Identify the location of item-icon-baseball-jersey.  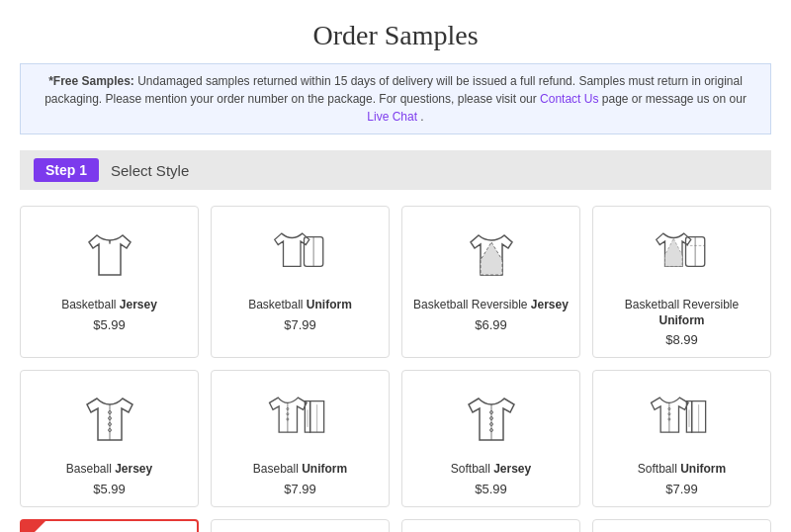
(110, 419).